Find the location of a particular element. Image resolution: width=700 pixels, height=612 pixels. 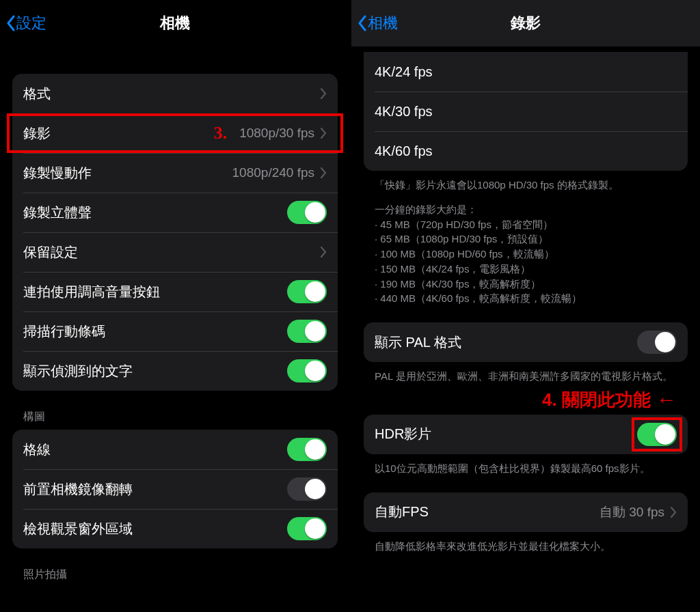

row-label: 4K/30 fps is located at coordinates (526, 112).